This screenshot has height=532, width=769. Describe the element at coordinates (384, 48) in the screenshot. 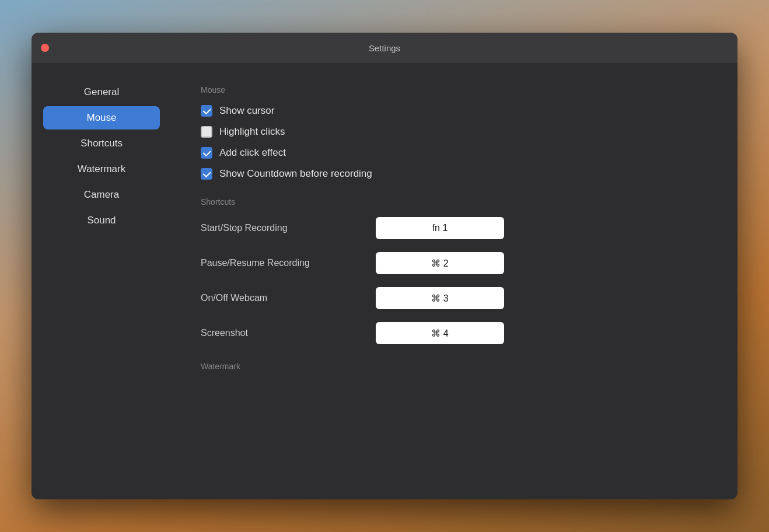

I see `titlebar: Settings` at that location.